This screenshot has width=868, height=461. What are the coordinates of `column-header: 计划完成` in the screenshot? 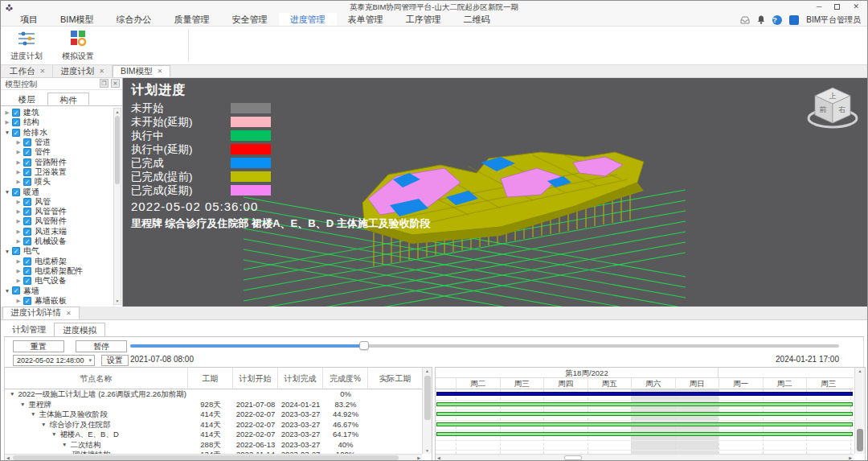 It's located at (301, 378).